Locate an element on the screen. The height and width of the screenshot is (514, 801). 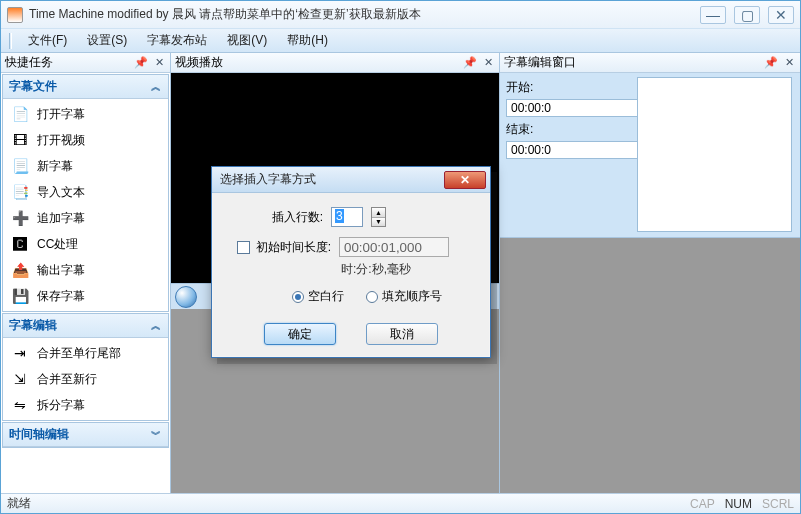
dialog-close-button: ✕ is located at coordinates (465, 180).